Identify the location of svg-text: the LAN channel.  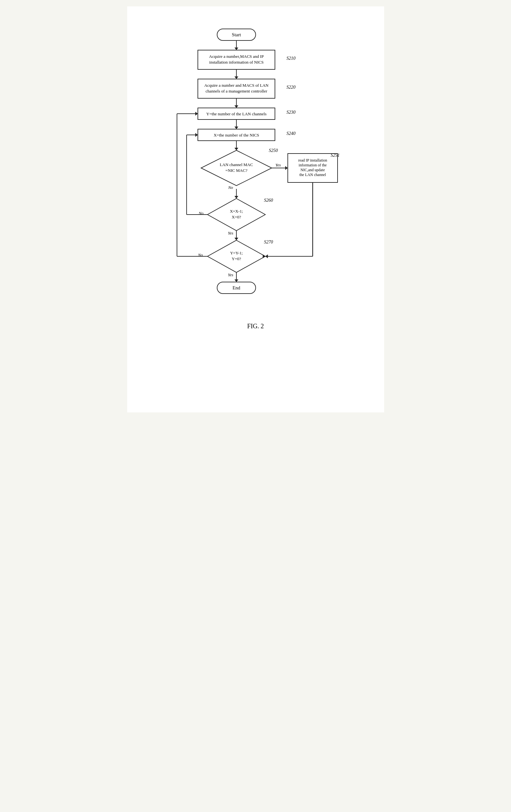
(313, 175).